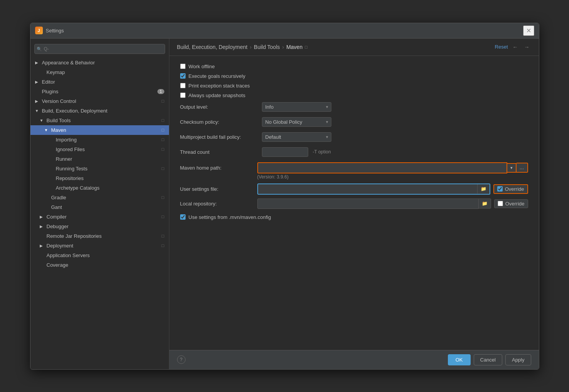 The width and height of the screenshot is (569, 392). Describe the element at coordinates (500, 204) in the screenshot. I see `local-override-checkbox` at that location.